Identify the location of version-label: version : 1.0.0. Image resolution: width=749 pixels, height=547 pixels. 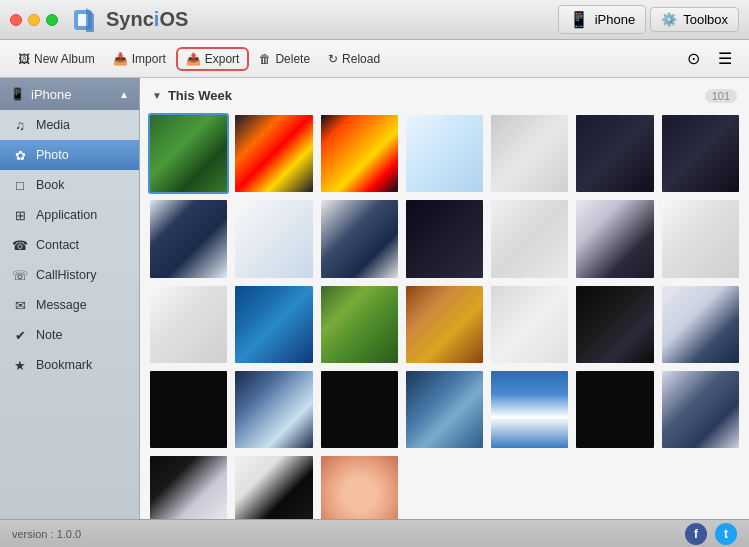
(46, 534).